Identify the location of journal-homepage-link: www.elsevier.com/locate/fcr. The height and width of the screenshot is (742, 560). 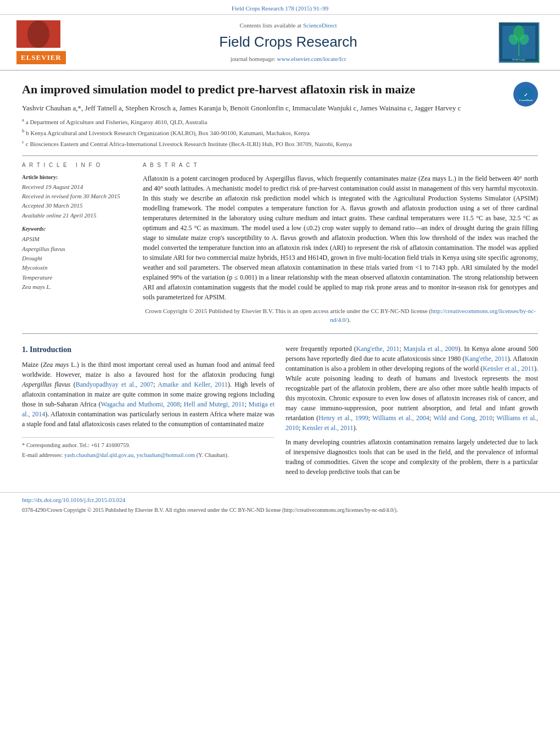
(312, 59).